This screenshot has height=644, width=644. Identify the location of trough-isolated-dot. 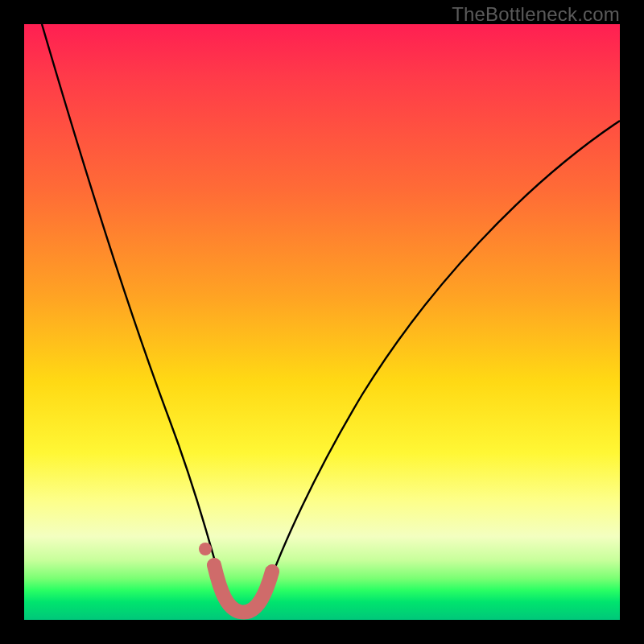
(205, 549).